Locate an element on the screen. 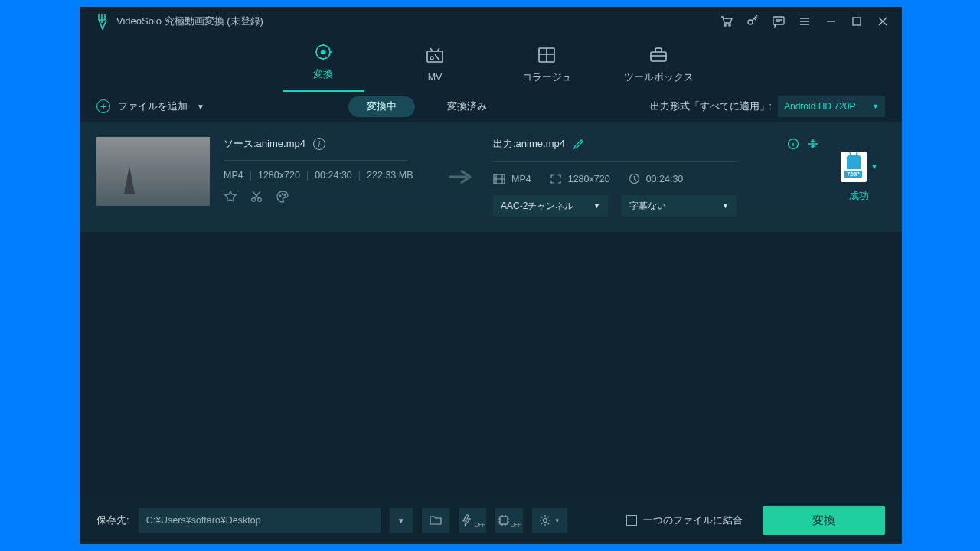  main-tabs: 変換 MV コラージュ ツールボックス is located at coordinates (491, 64).